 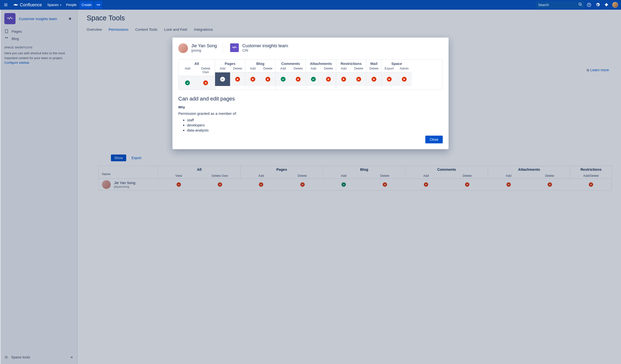 What do you see at coordinates (204, 50) in the screenshot?
I see `modal-user-username: jysong` at bounding box center [204, 50].